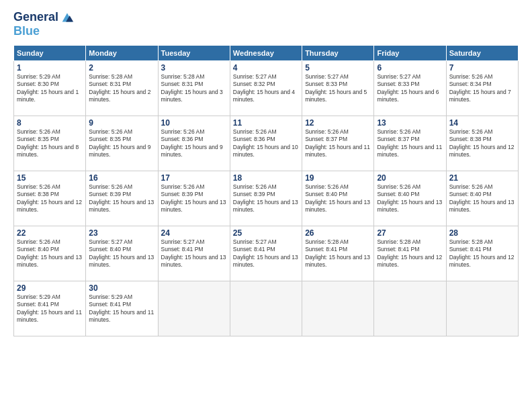  What do you see at coordinates (50, 88) in the screenshot?
I see `calendar-cell: 1Sunrise: 5:29 AMSunset: 8:30 PMDaylight…` at bounding box center [50, 88].